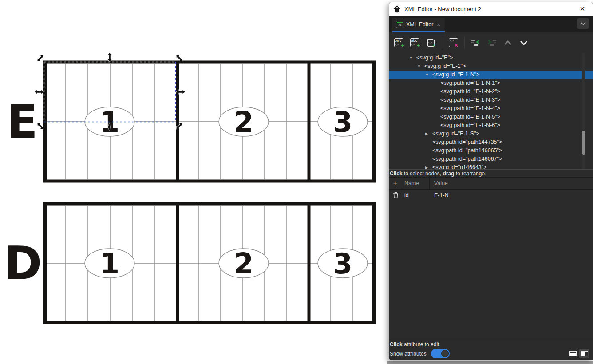 This screenshot has height=364, width=593. Describe the element at coordinates (491, 125) in the screenshot. I see `tree-node: <svg:path id="E-1-N-6">` at that location.